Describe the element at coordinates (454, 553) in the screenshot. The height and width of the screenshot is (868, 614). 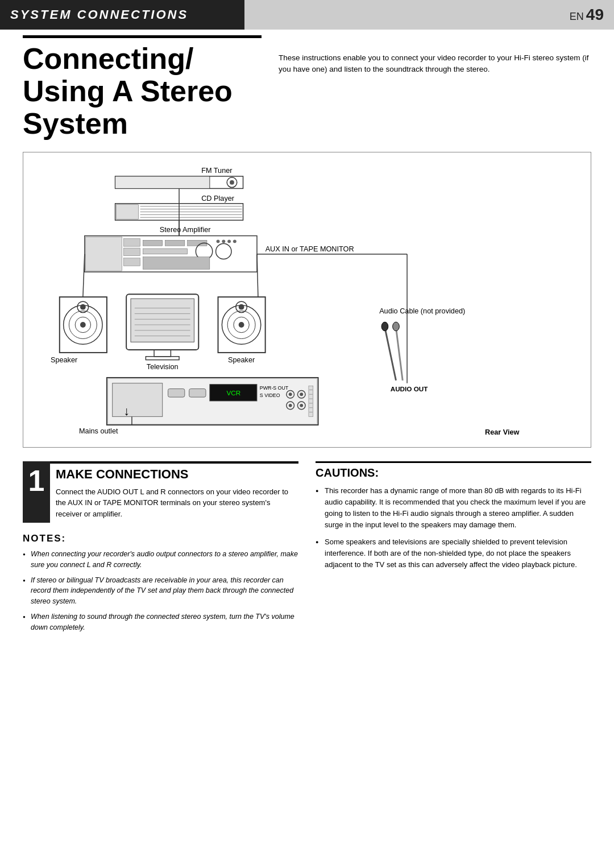
I see `caution-item: Some speakers and televisions are specia…` at that location.